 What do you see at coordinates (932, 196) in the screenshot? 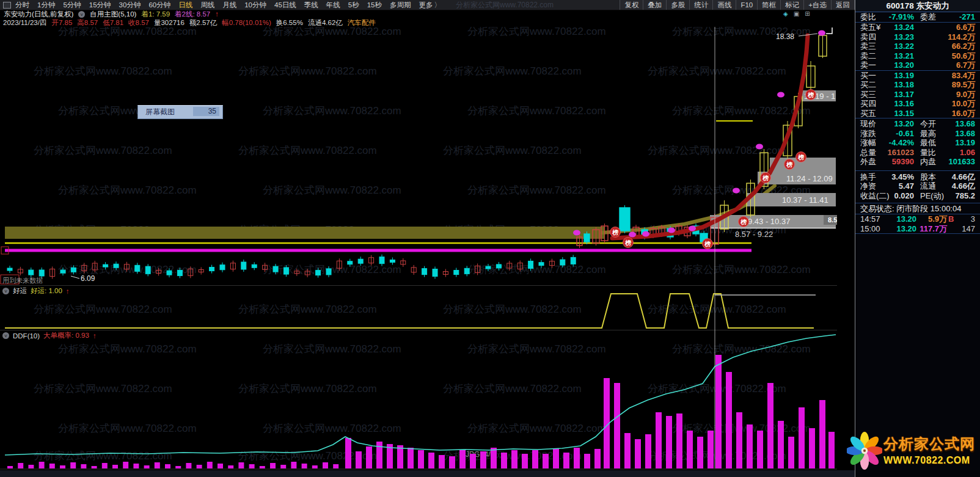
I see `info-label: PE(动)` at bounding box center [932, 196].